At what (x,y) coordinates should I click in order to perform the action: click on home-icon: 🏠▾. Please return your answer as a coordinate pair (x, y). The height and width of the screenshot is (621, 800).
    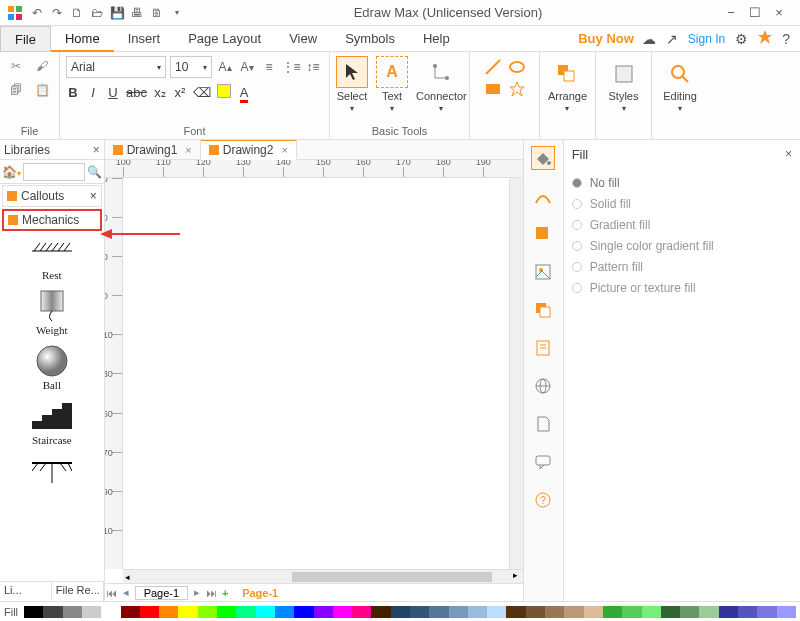
    Looking at the image, I should click on (12, 172).